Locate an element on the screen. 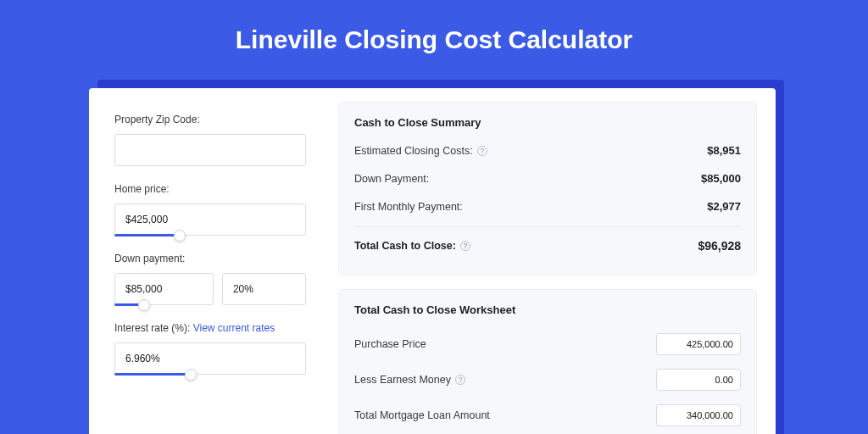 This screenshot has height=434, width=868. summary-value-first-payment: $2,977 is located at coordinates (724, 207).